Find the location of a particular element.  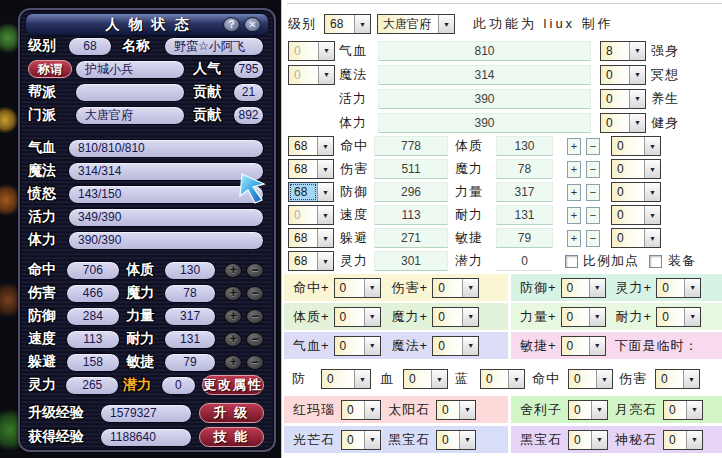

hp-mod-dropdown: 0 ▼ is located at coordinates (312, 51).